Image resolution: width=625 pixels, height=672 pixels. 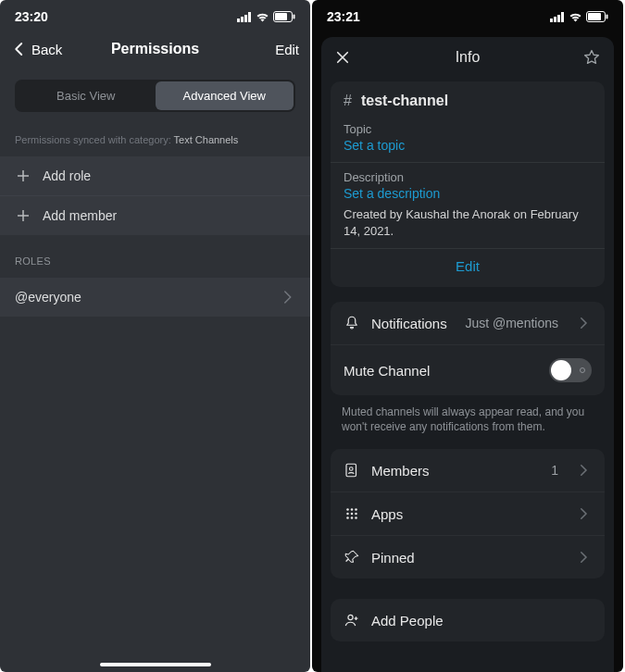 What do you see at coordinates (344, 17) in the screenshot?
I see `status-time: 23:21` at bounding box center [344, 17].